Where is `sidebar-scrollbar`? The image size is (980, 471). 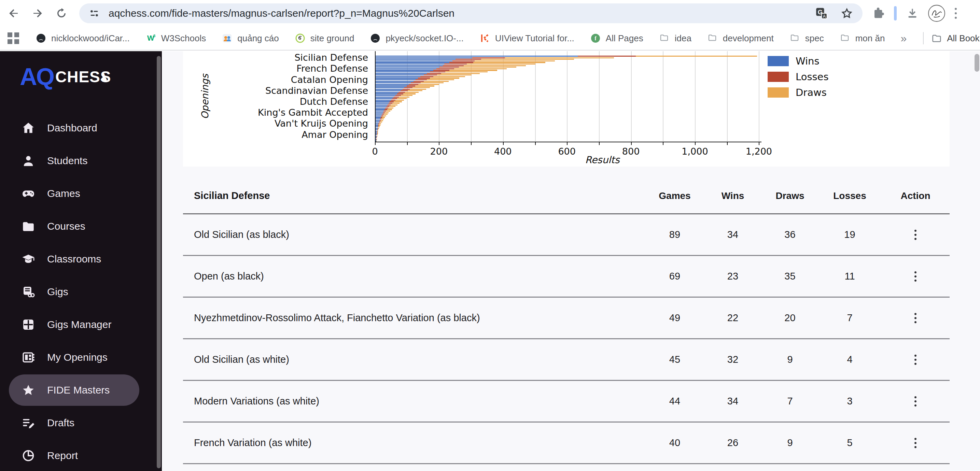
sidebar-scrollbar is located at coordinates (159, 262).